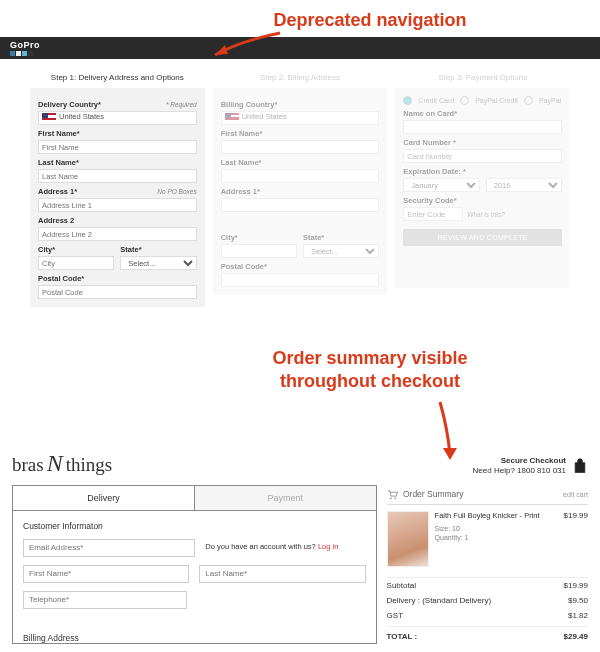 The height and width of the screenshot is (652, 600). What do you see at coordinates (259, 238) in the screenshot?
I see `b-city-label: City*` at bounding box center [259, 238].